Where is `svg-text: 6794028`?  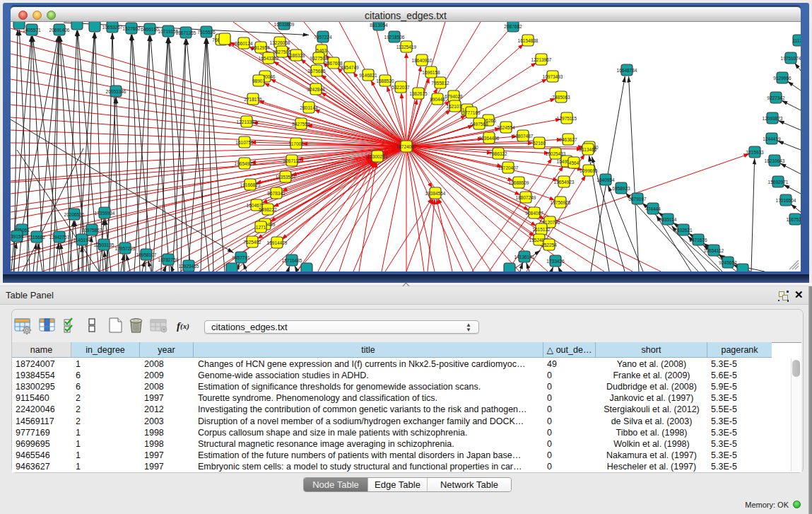 svg-text: 6794028 is located at coordinates (454, 96).